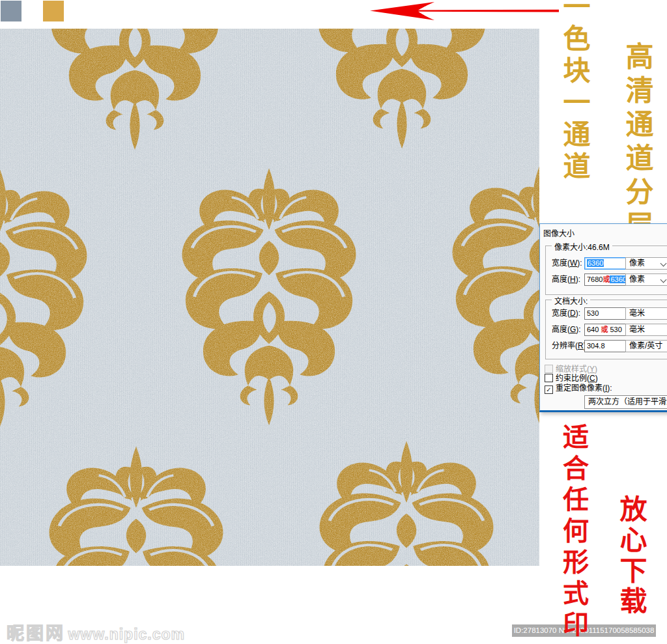 This screenshot has height=644, width=667. Describe the element at coordinates (606, 329) in the screenshot. I see `doc-height-input: 640 或 530` at that location.